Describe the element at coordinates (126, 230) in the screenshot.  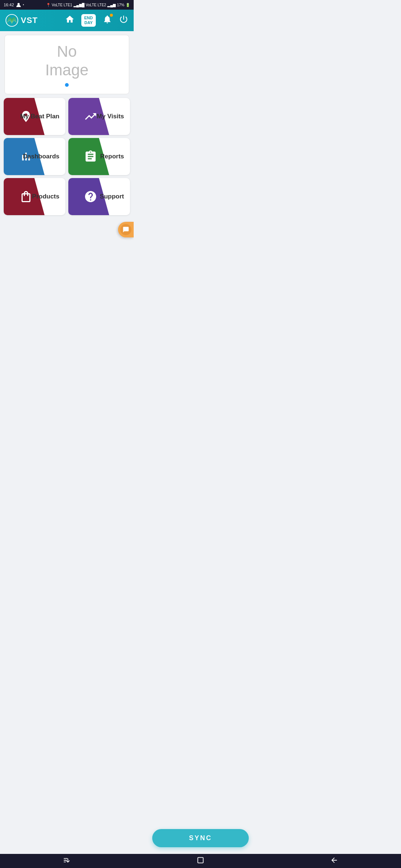
I see `chat-fab-icon` at that location.